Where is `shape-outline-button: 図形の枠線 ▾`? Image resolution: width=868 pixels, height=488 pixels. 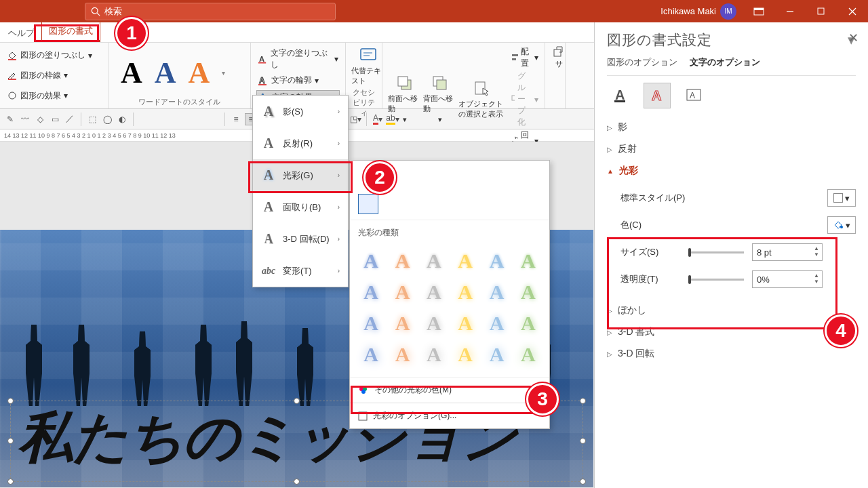
shape-outline-button: 図形の枠線 ▾ is located at coordinates (54, 76).